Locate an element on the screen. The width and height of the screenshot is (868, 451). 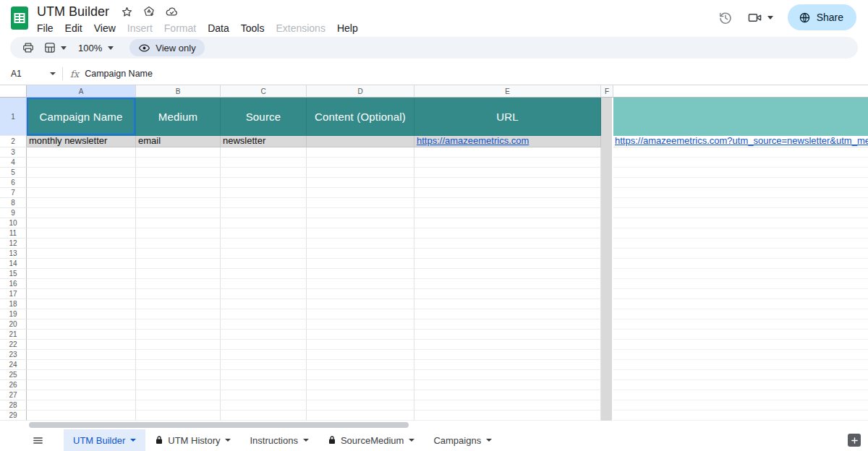
row-number: 14 is located at coordinates (13, 264).